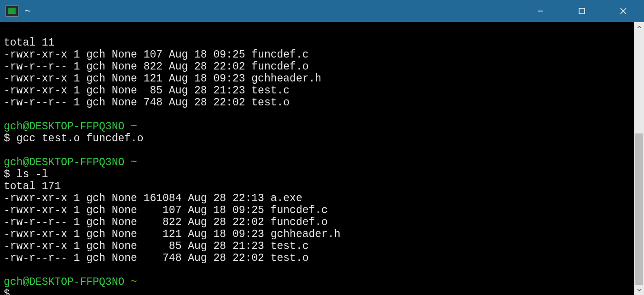 This screenshot has height=295, width=644. Describe the element at coordinates (639, 27) in the screenshot. I see `scroll-up-button` at that location.